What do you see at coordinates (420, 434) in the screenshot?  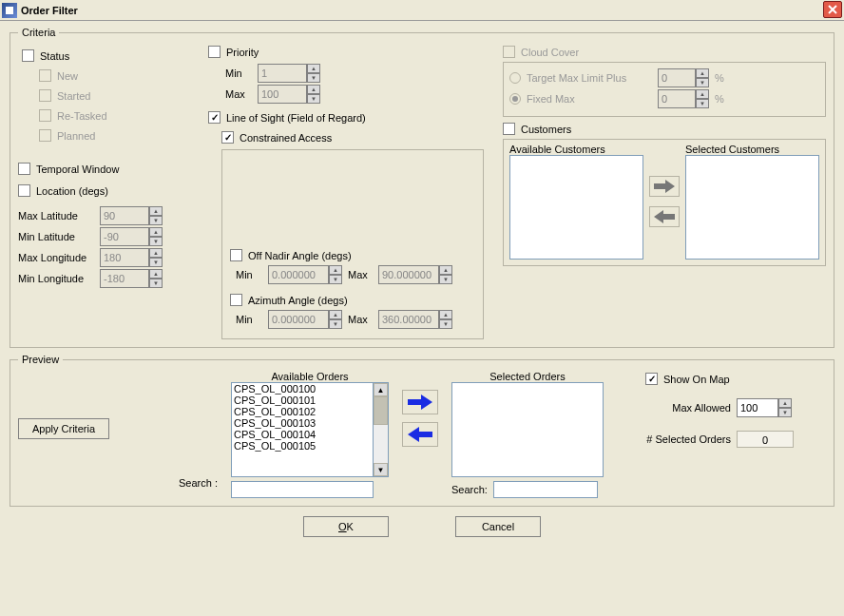 I see `remove-order-button` at bounding box center [420, 434].